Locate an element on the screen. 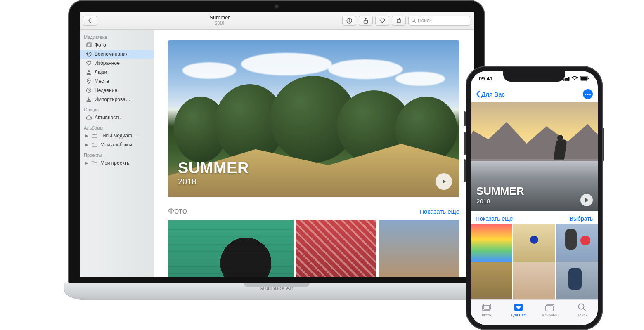 This screenshot has height=330, width=644. cloud-icon is located at coordinates (89, 118).